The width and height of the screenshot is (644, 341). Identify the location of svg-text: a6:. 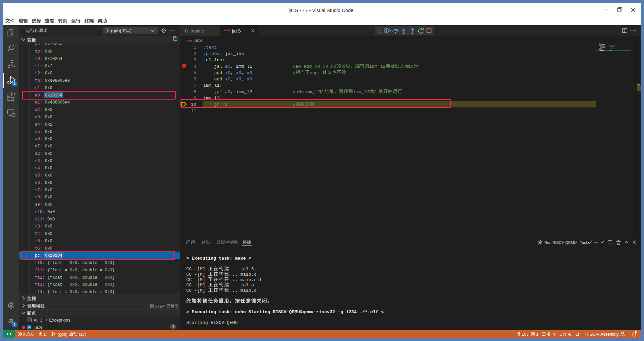
(39, 139).